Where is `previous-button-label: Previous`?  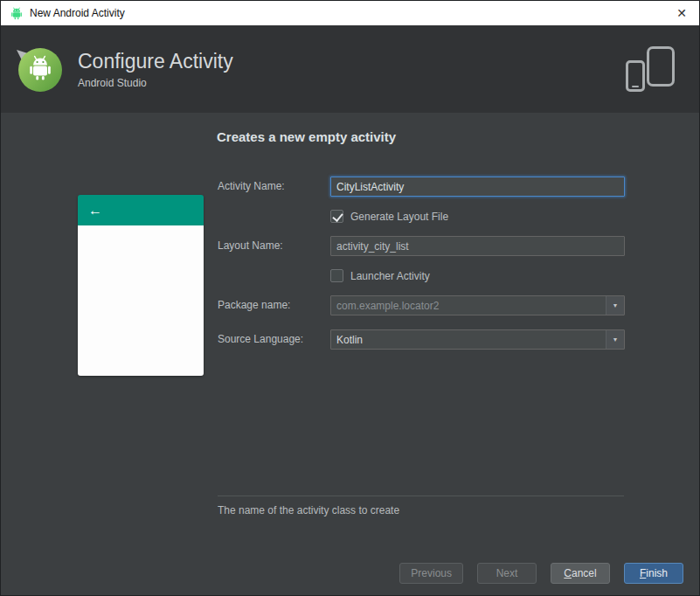
previous-button-label: Previous is located at coordinates (432, 573).